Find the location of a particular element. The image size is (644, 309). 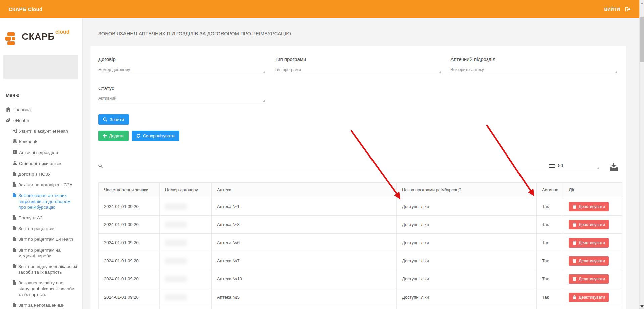

table-row: 2024-01-01 09:20 Аптека №1 Доступні ліки… is located at coordinates (360, 207).